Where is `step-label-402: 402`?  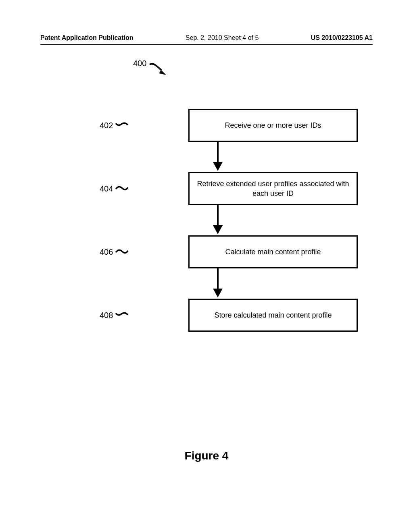
step-label-402: 402 is located at coordinates (115, 126).